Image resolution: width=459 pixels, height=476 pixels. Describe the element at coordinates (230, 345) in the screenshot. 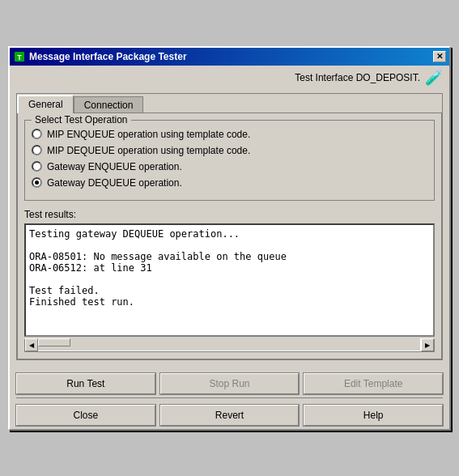

I see `scrollbar-track` at that location.